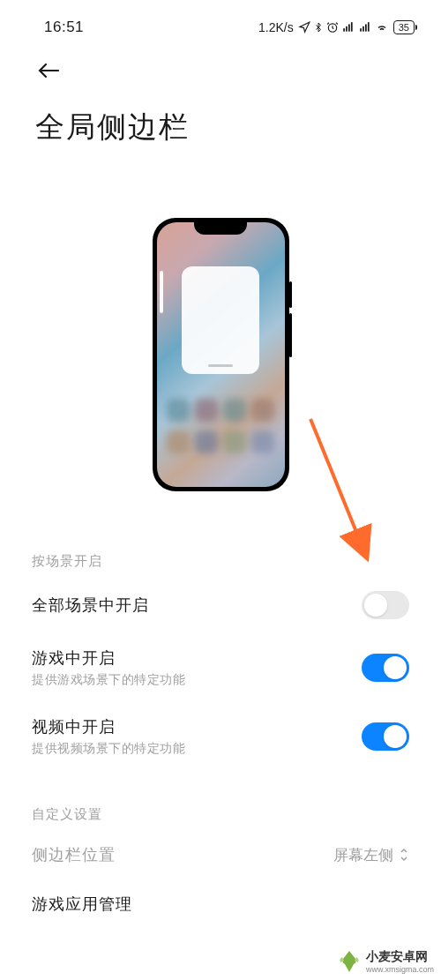  I want to click on status-bar: 16:51 1.2K/s 35, so click(220, 22).